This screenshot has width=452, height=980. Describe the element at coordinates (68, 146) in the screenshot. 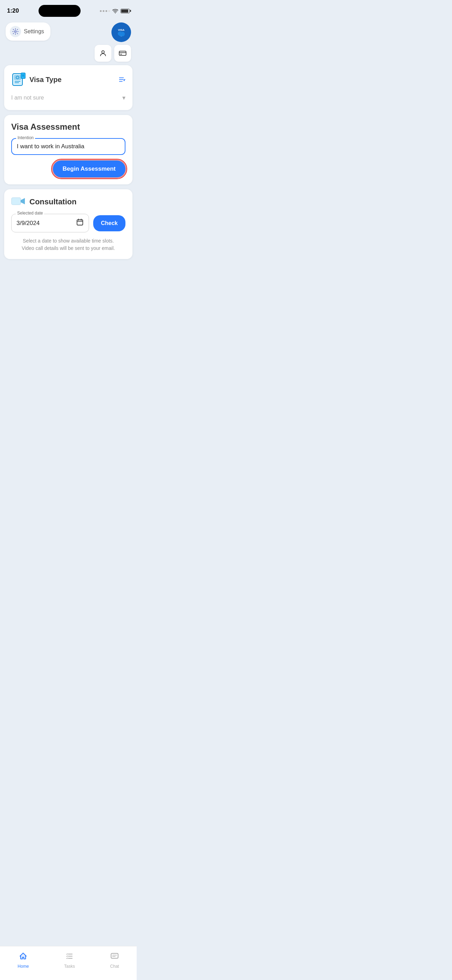

I see `intention-field: Intention` at that location.